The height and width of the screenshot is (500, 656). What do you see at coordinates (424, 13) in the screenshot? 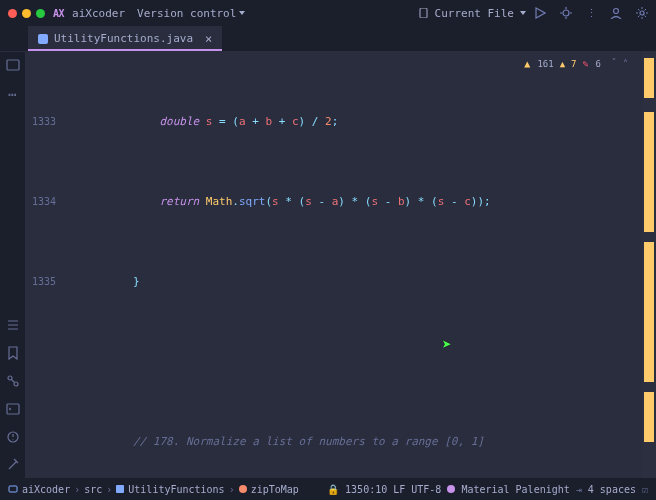
I see `file-icon` at bounding box center [424, 13].